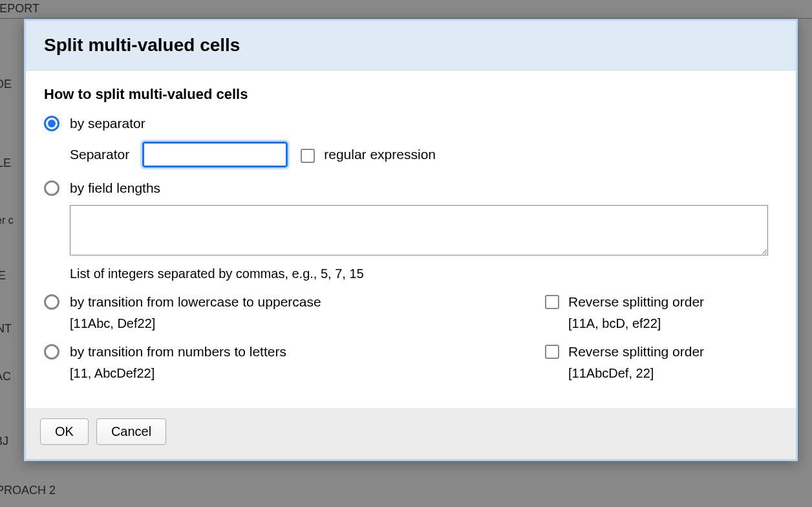 This screenshot has width=812, height=507. I want to click on radio-by-case-transition, so click(52, 302).